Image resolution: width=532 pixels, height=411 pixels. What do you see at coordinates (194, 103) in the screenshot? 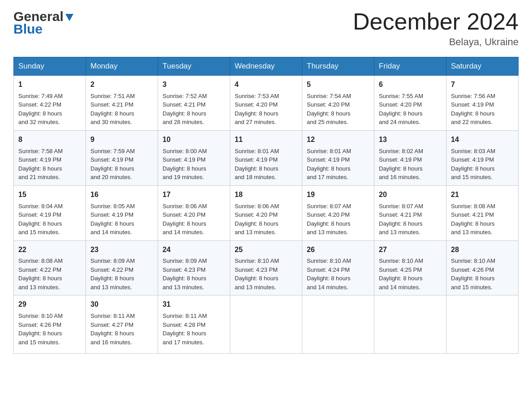
I see `table-row: 3Sunrise: 7:52 AM Sunset: 4:21 PM Daylig…` at bounding box center [194, 103].